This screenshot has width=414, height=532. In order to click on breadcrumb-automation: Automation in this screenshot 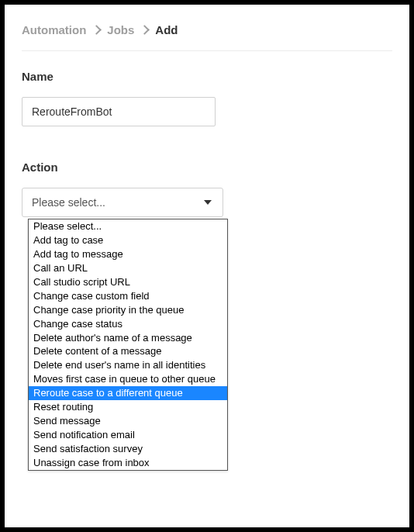, I will do `click(54, 29)`.